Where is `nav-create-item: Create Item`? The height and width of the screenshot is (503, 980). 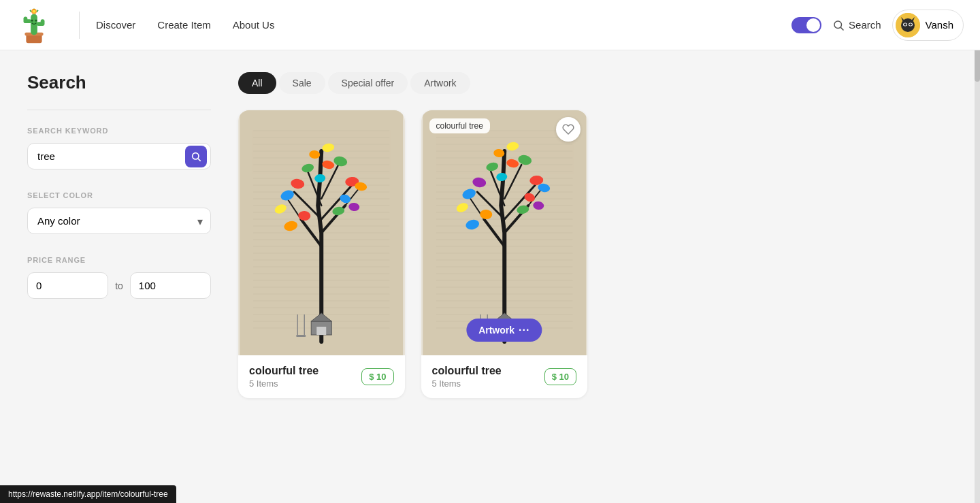 nav-create-item: Create Item is located at coordinates (184, 25).